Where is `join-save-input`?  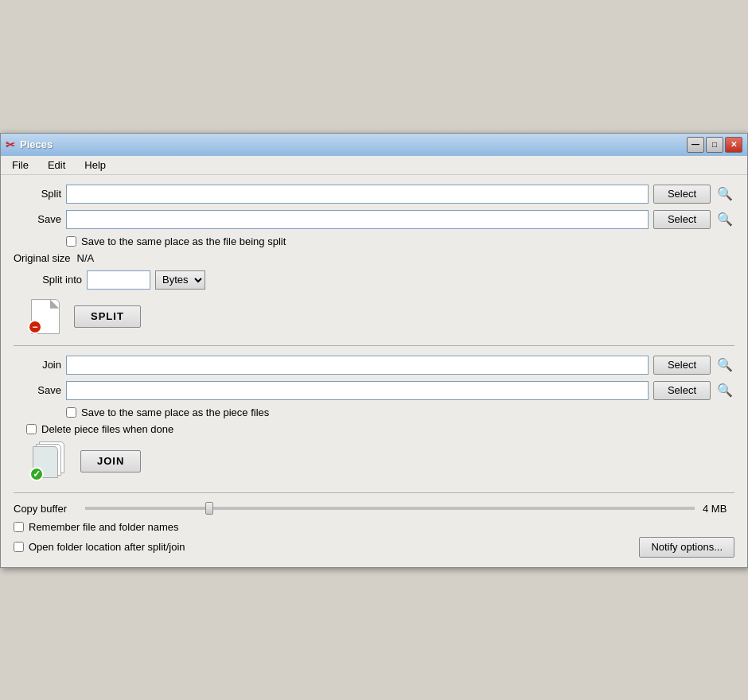
join-save-input is located at coordinates (357, 391).